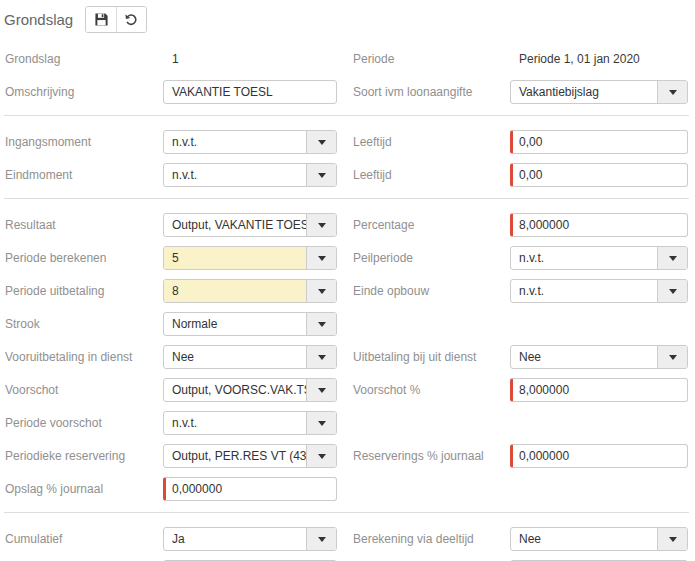  What do you see at coordinates (84, 423) in the screenshot?
I see `periode-voorschot-label: Periode voorschot` at bounding box center [84, 423].